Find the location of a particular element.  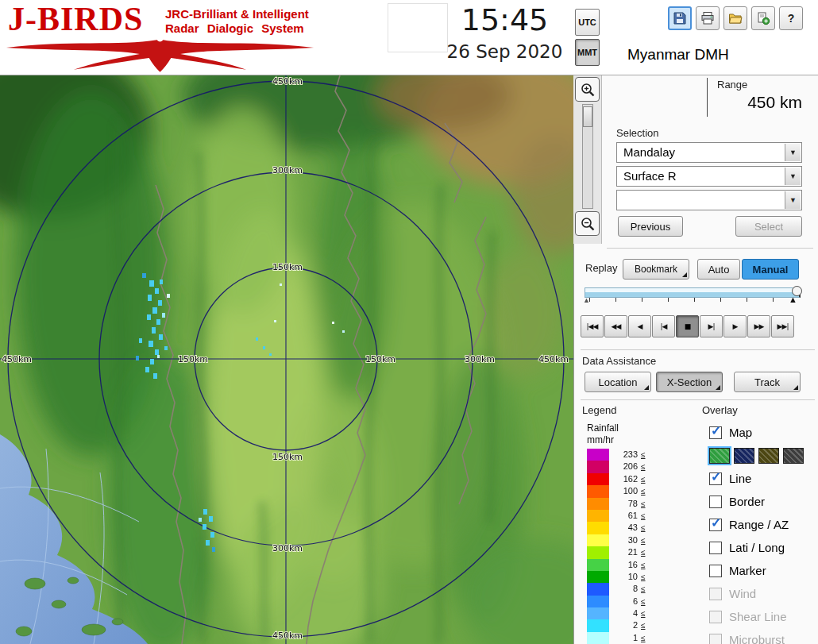

utc-button: UTC is located at coordinates (588, 22).